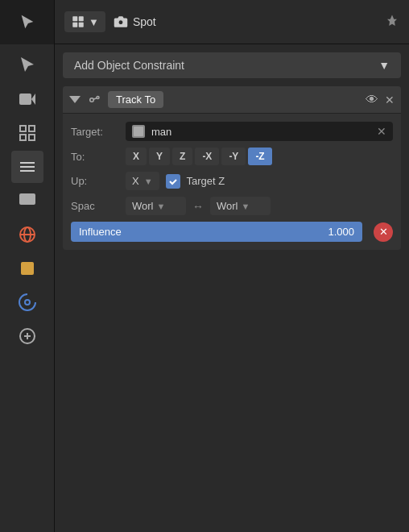 This screenshot has height=532, width=409. I want to click on to-axis-neg-y: -Y, so click(233, 156).